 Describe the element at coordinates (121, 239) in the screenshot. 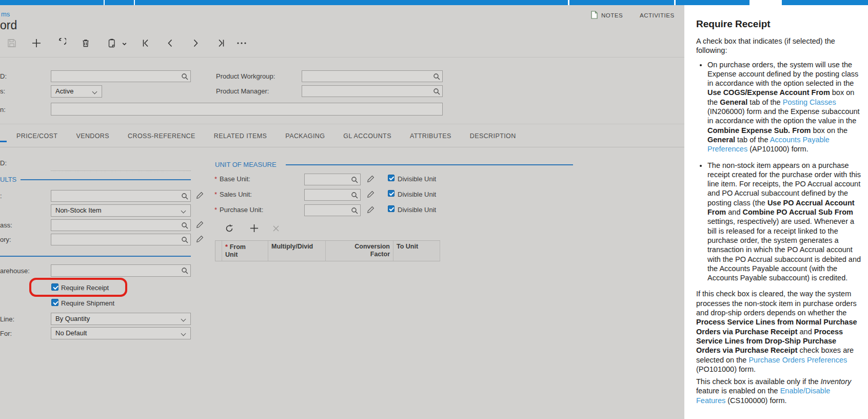

I see `tax-category-lookup` at that location.